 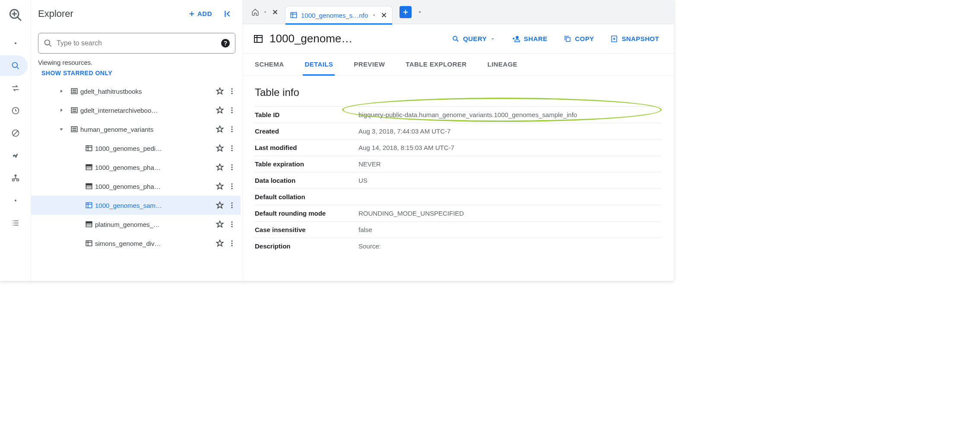 What do you see at coordinates (265, 12) in the screenshot?
I see `tab-pinned-home` at bounding box center [265, 12].